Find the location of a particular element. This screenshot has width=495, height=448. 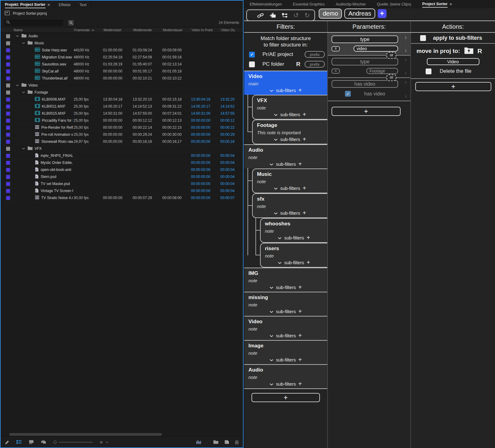

column-header-3: Medienende is located at coordinates (147, 30).